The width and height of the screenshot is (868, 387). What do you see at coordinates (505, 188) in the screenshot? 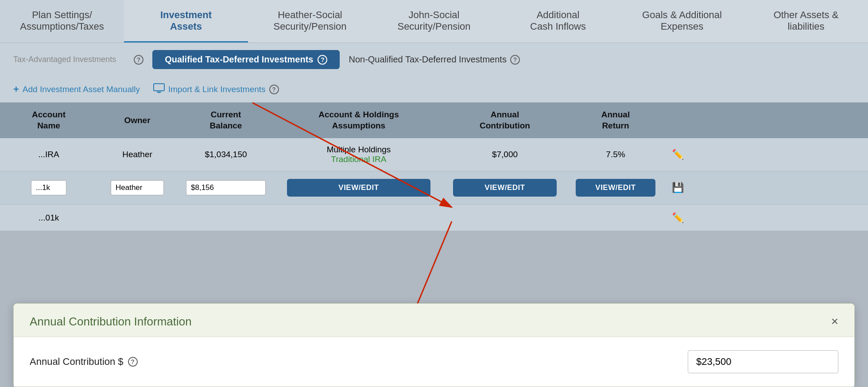
I see `row2-contribution-btn-col: VIEW/EDIT` at bounding box center [505, 188].